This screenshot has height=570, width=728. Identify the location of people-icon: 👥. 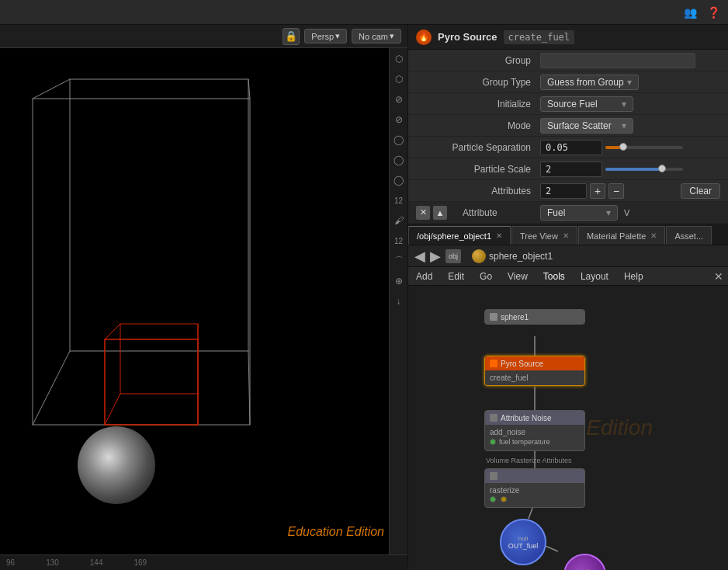
(690, 12).